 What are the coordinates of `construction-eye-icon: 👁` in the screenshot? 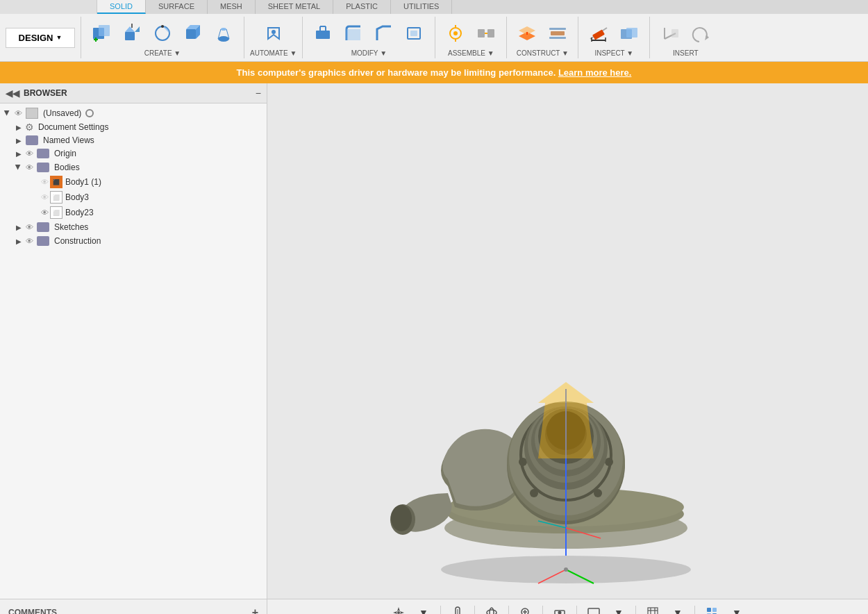 It's located at (29, 241).